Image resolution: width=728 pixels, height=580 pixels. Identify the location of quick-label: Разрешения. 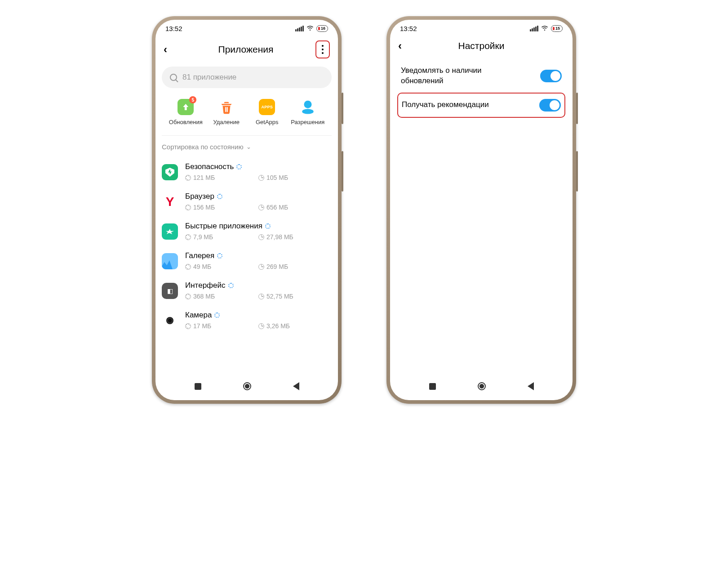
(307, 122).